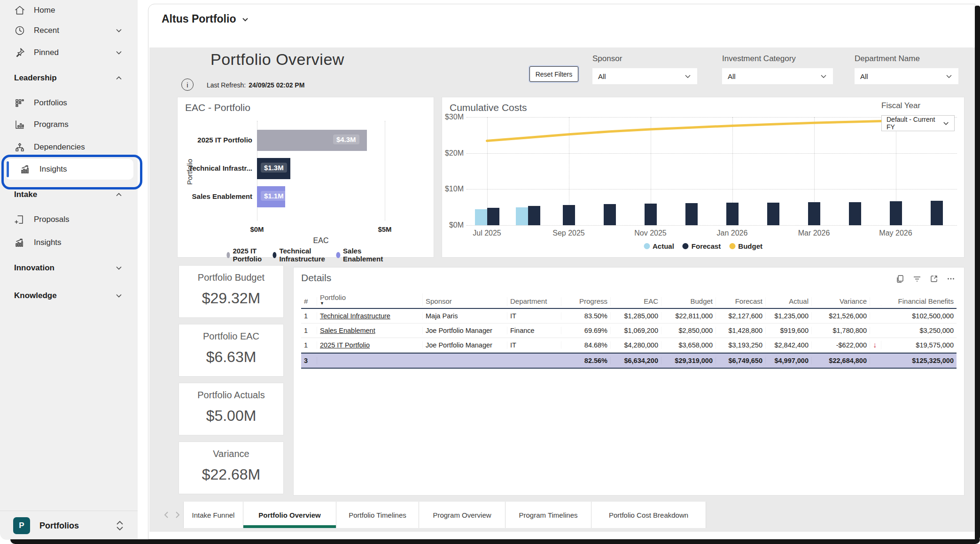 Image resolution: width=980 pixels, height=544 pixels. Describe the element at coordinates (206, 19) in the screenshot. I see `report-switcher: Altus Portfolio` at that location.